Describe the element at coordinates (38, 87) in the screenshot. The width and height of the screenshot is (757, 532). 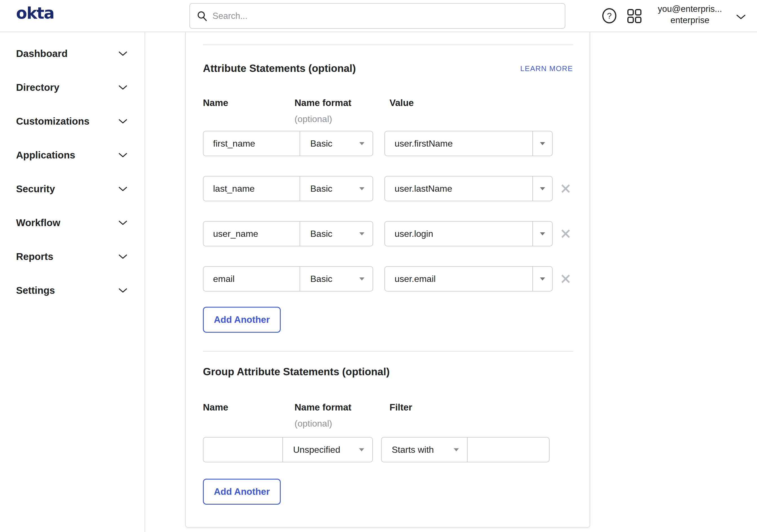
I see `sidebar-item-label: Directory` at that location.